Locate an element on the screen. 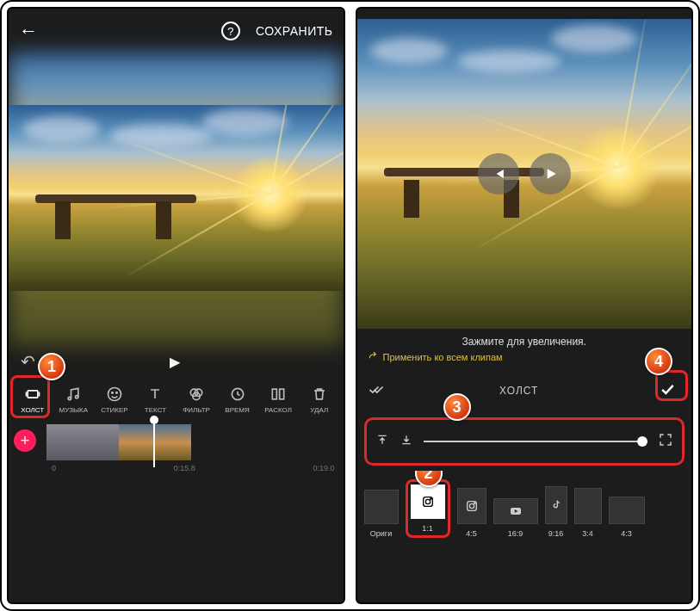 This screenshot has height=611, width=700. save-button: СОХРАНИТЬ is located at coordinates (294, 31).